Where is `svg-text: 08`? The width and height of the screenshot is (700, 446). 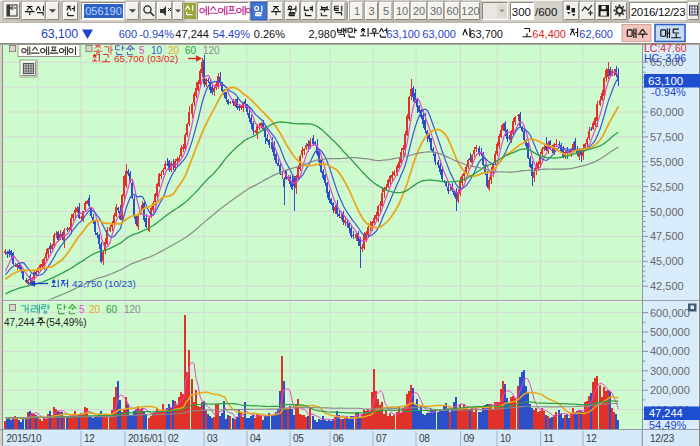
svg-text: 08 is located at coordinates (424, 438).